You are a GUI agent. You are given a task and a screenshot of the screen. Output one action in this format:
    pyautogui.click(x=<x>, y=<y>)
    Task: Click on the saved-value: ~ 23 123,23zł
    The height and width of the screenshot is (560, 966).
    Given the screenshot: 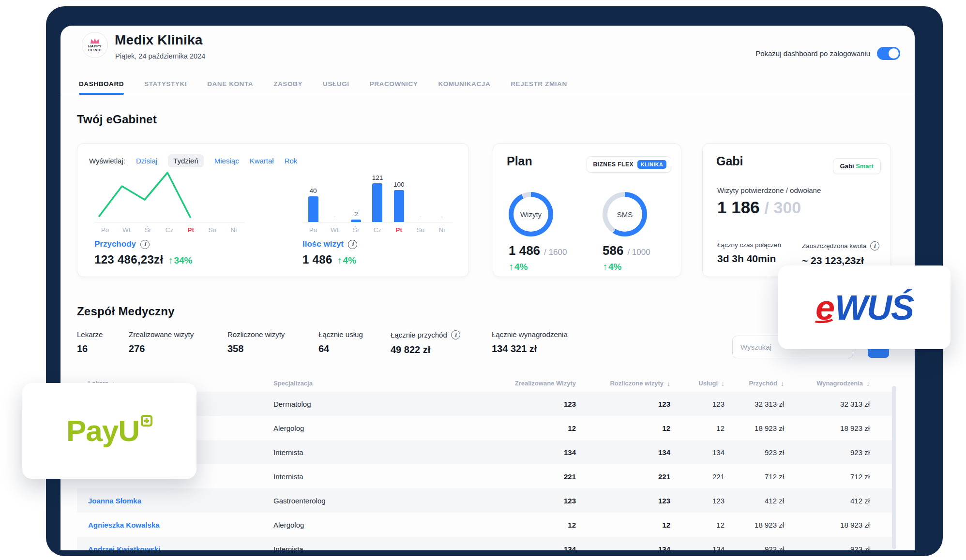 What is the action you would take?
    pyautogui.click(x=847, y=261)
    